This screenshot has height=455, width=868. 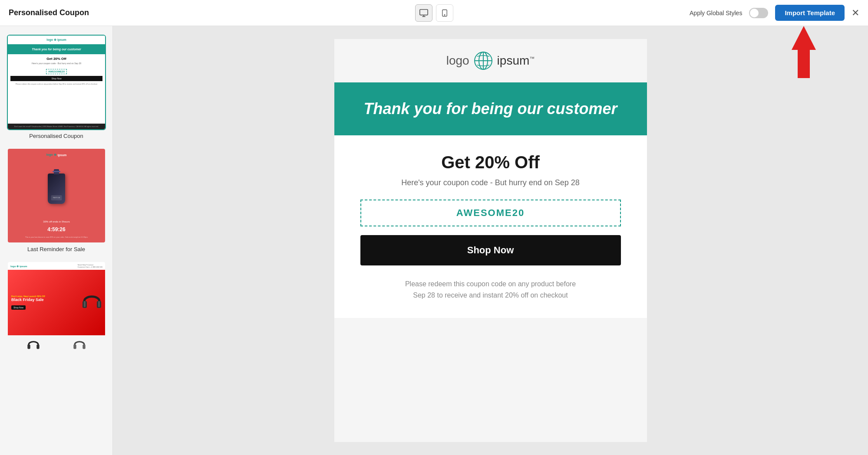 What do you see at coordinates (56, 229) in the screenshot?
I see `thumb2-timer: 4:59:26` at bounding box center [56, 229].